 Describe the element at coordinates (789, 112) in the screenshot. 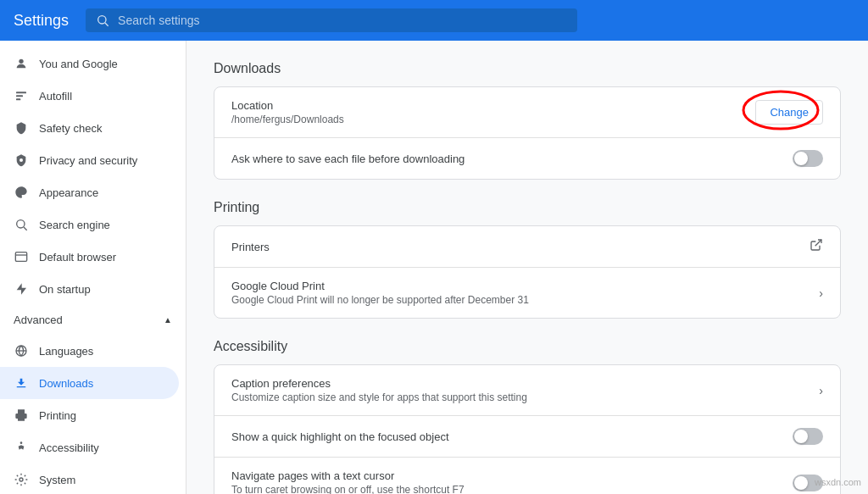

I see `change-btn-wrapper: Change` at that location.